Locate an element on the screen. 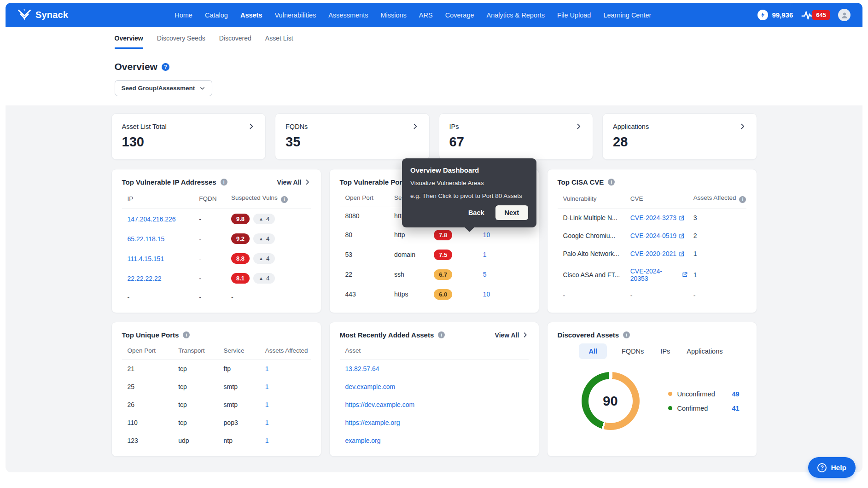 This screenshot has width=868, height=488. ip-link: 65.22.118.15 is located at coordinates (146, 239).